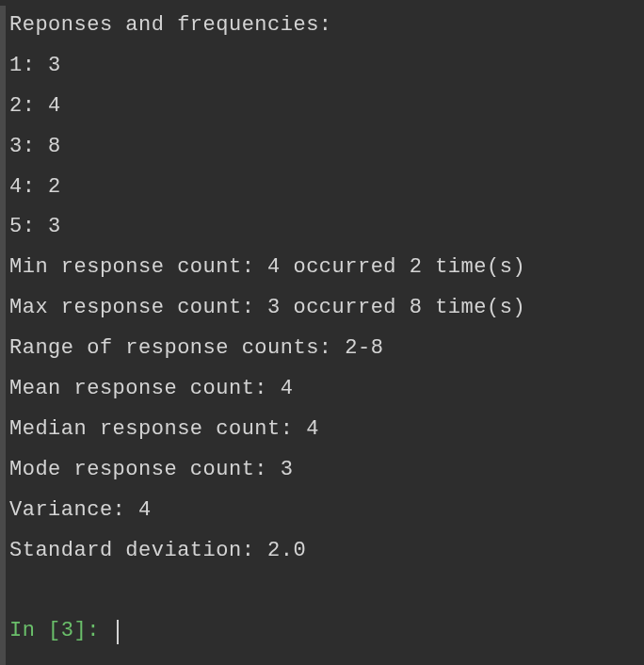  Describe the element at coordinates (327, 26) in the screenshot. I see `output-header: Reponses and frequencies:` at that location.